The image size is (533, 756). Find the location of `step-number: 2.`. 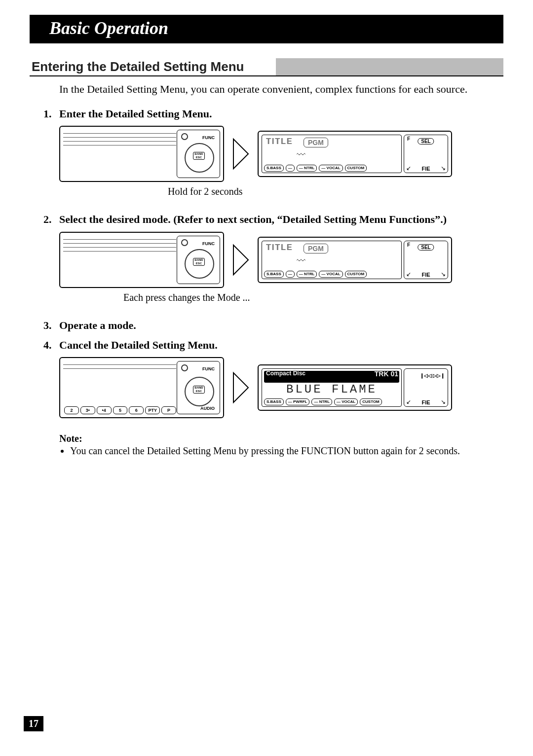

step-number: 2. is located at coordinates (51, 219).